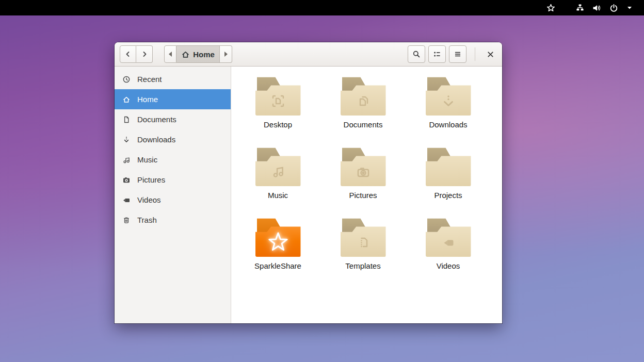  What do you see at coordinates (448, 195) in the screenshot?
I see `folder-label: Projects` at bounding box center [448, 195].